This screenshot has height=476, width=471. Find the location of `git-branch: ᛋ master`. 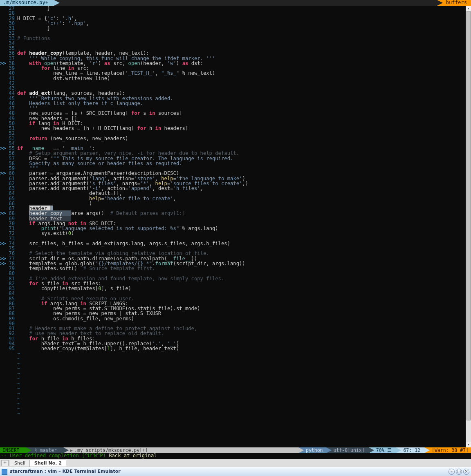

git-branch: ᛋ master is located at coordinates (45, 450).